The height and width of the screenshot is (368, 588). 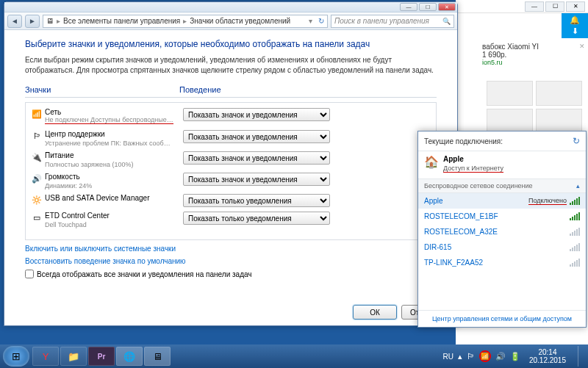 What do you see at coordinates (502, 319) in the screenshot?
I see `network-center-link: Центр управления сетями и общим доступом` at bounding box center [502, 319].